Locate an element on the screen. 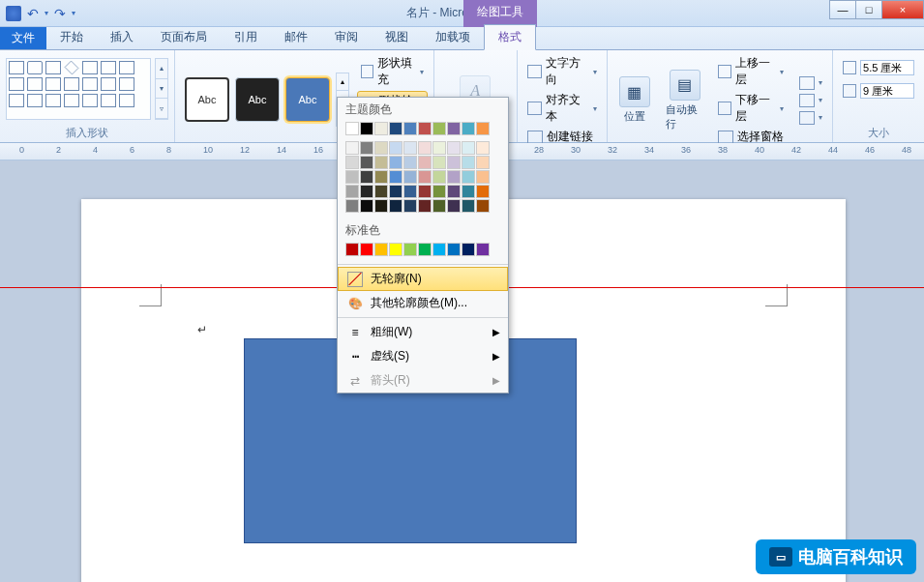 The image size is (924, 582). width-input is located at coordinates (887, 91).